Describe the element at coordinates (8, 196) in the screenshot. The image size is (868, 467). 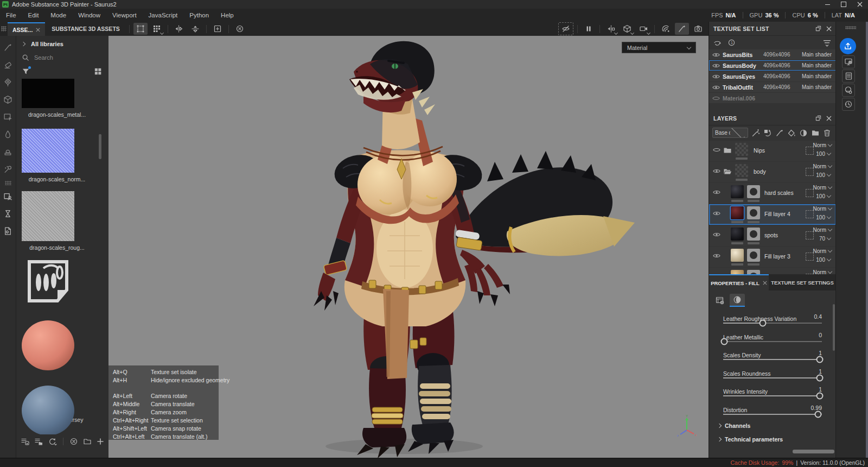
I see `resources-shelf-button` at that location.